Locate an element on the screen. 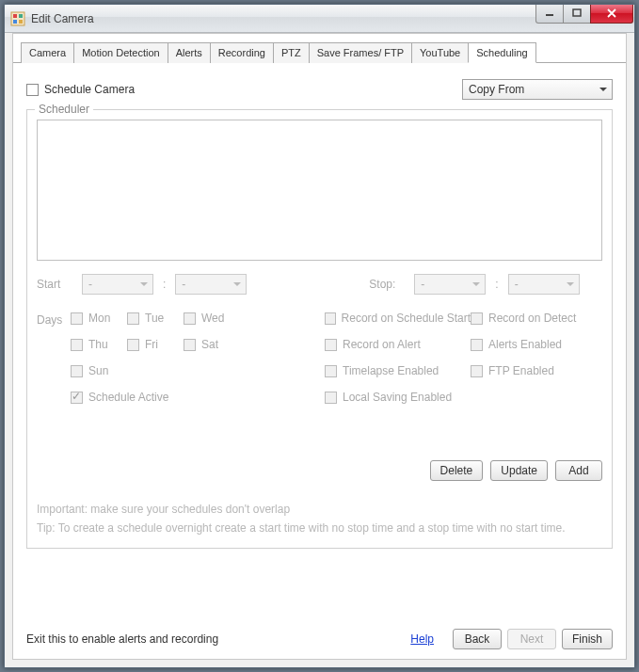 Image resolution: width=639 pixels, height=672 pixels. finish-button: Finish is located at coordinates (587, 639).